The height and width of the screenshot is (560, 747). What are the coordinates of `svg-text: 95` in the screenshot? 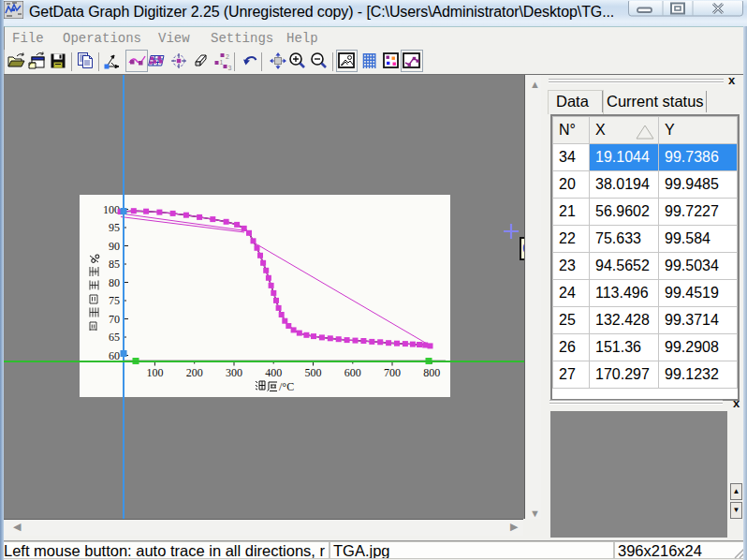 It's located at (114, 228).